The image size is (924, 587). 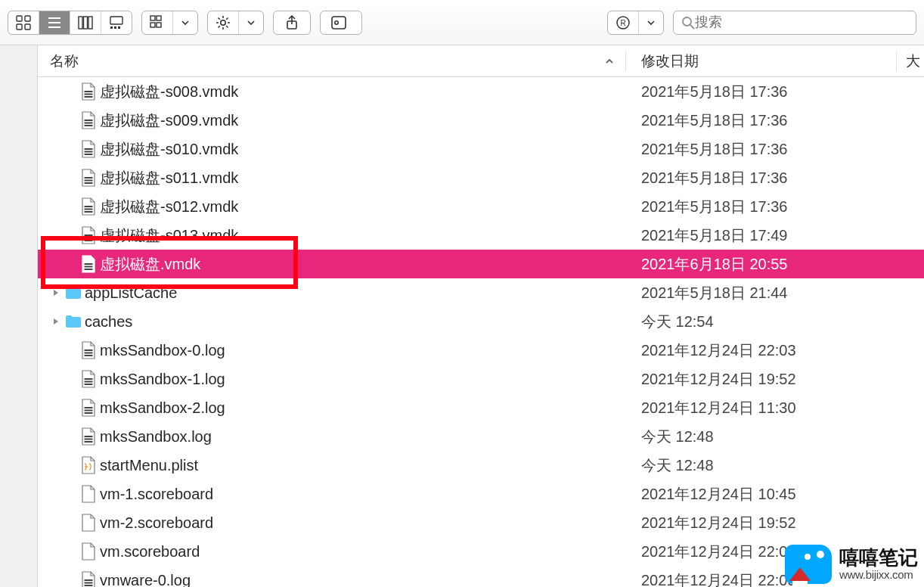 I want to click on group-by-dropdown, so click(x=185, y=23).